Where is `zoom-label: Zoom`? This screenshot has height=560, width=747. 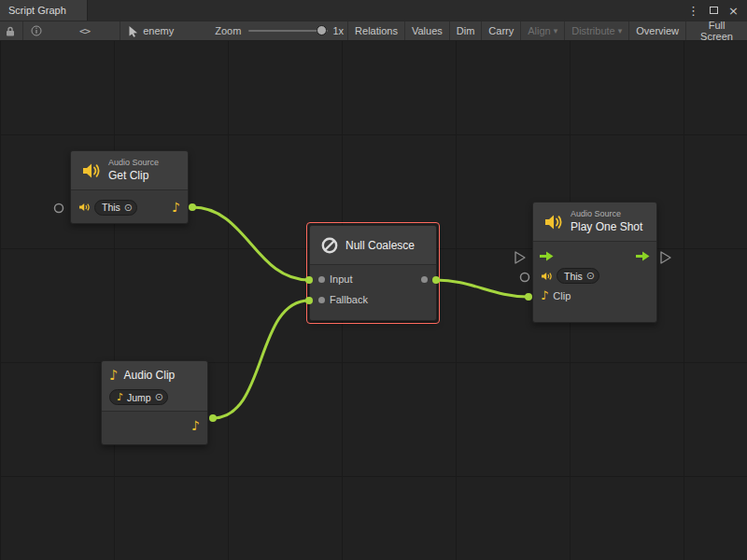 zoom-label: Zoom is located at coordinates (228, 31).